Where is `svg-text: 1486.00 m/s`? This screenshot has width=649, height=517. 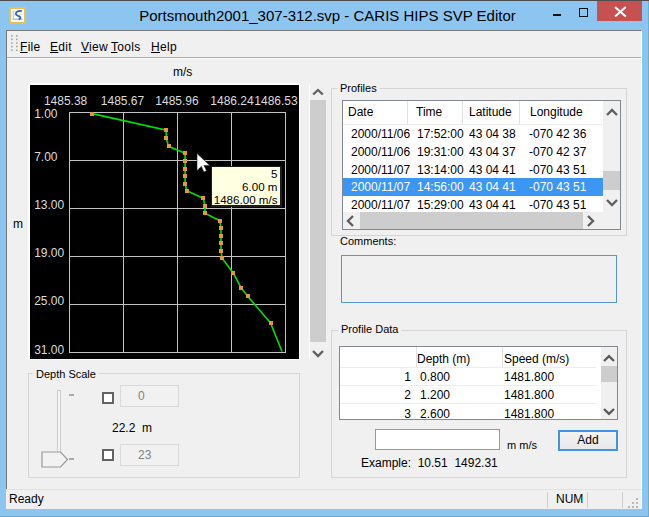
svg-text: 1486.00 m/s is located at coordinates (246, 200).